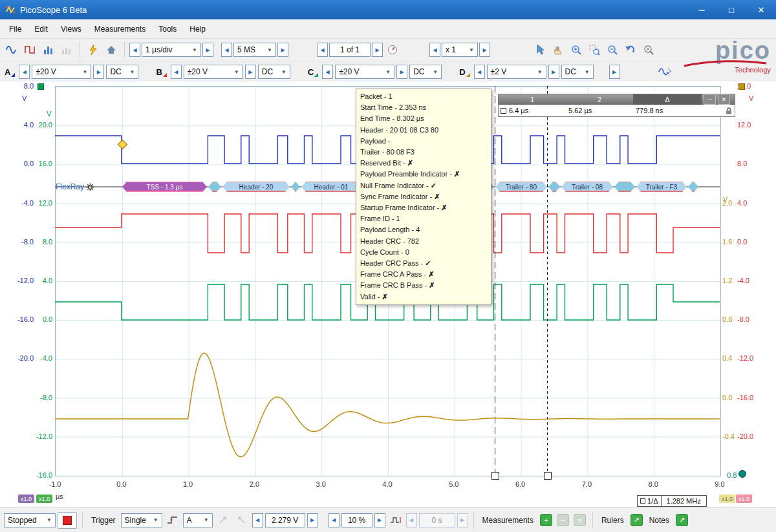 The height and width of the screenshot is (532, 776). Describe the element at coordinates (594, 50) in the screenshot. I see `window-zoom-tool-button` at that location.